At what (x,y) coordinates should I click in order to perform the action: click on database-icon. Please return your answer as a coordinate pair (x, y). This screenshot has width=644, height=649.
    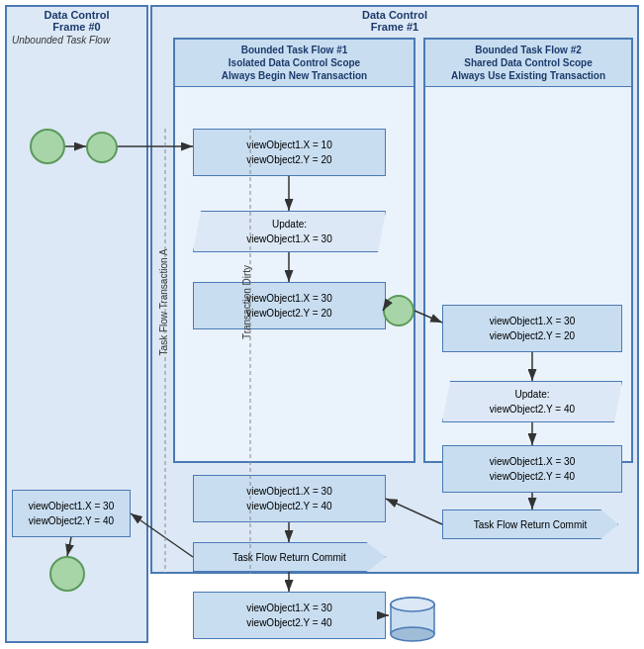
    Looking at the image, I should click on (413, 621).